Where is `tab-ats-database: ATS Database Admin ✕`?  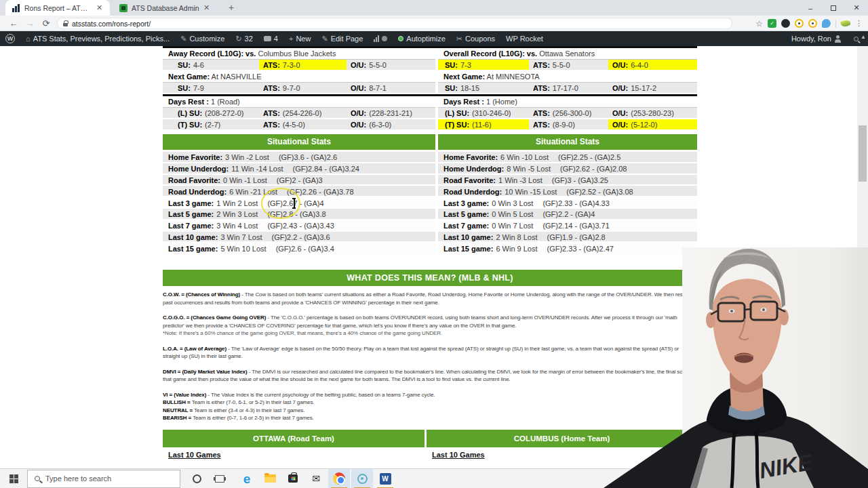 tab-ats-database: ATS Database Admin ✕ is located at coordinates (165, 8).